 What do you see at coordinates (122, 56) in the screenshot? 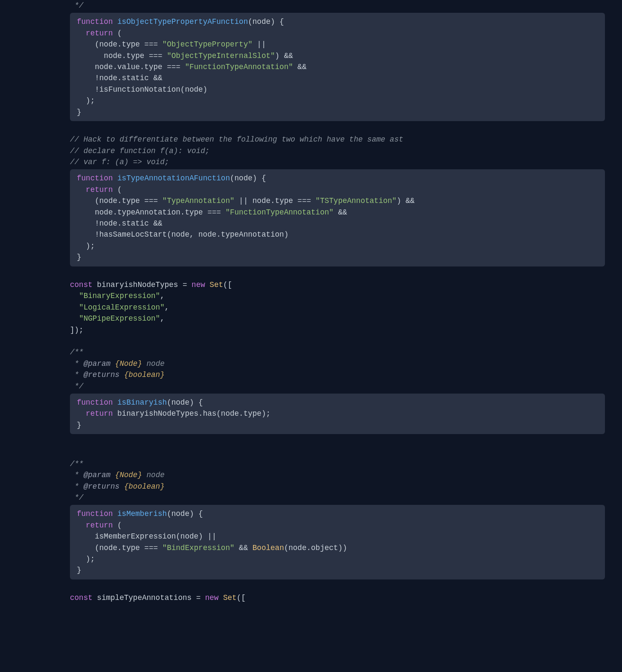
I see `text: node.type ===` at bounding box center [122, 56].